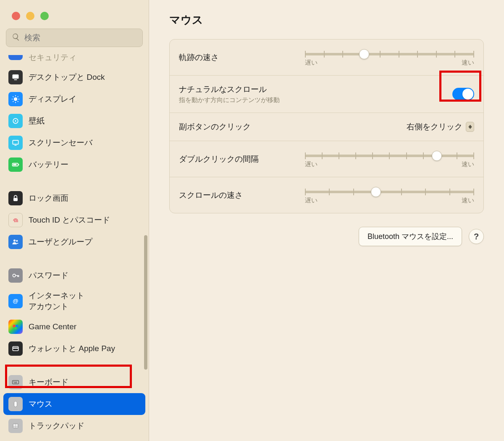 This screenshot has width=504, height=441. I want to click on natural-scroll-sub: 指を動かす方向にコンテンツが移動, so click(316, 100).